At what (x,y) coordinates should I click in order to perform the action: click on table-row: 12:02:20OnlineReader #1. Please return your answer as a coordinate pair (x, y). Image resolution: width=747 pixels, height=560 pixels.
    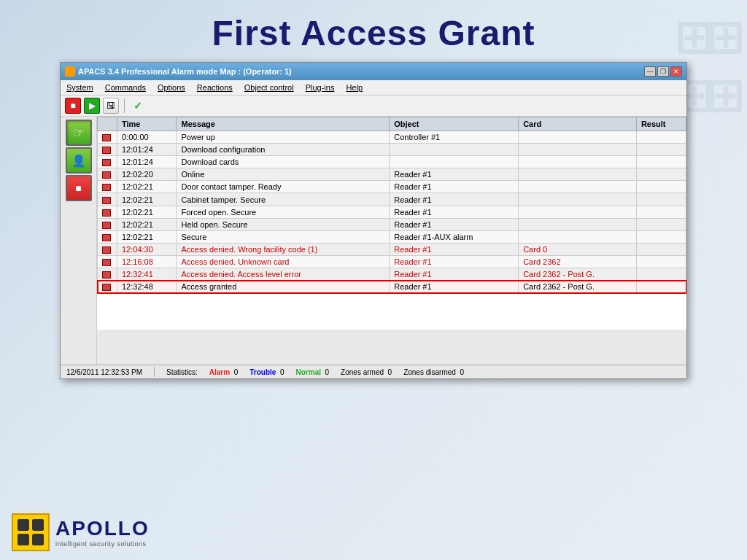
    Looking at the image, I should click on (392, 175).